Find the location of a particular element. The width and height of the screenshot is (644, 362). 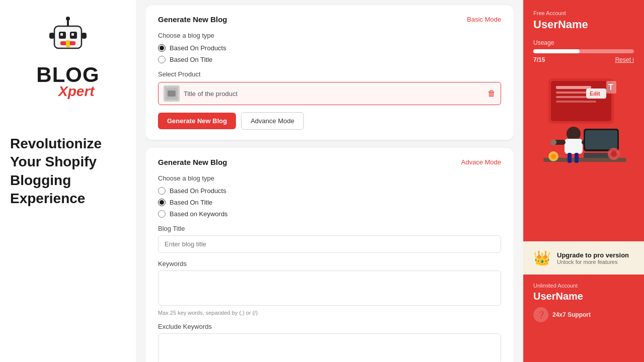

card2-radio-group: Based On Products Based On Title Based o… is located at coordinates (330, 202).